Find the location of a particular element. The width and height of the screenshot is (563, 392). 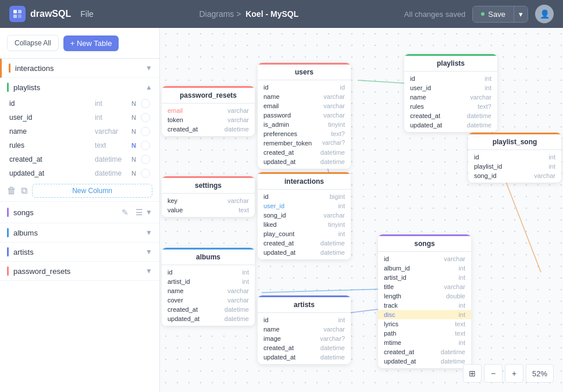

sidebar-item-password-resets: password_resets ▼ is located at coordinates (80, 271).